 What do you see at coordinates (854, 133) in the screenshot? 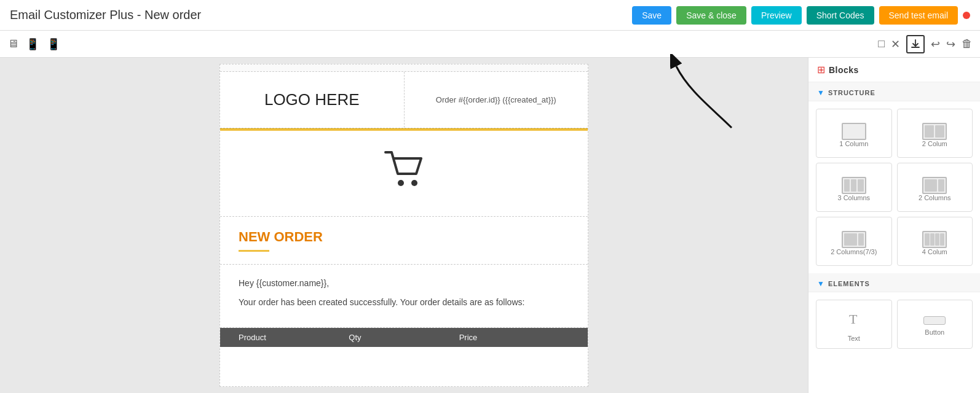
I see `structure-1col: 1 Column` at bounding box center [854, 133].